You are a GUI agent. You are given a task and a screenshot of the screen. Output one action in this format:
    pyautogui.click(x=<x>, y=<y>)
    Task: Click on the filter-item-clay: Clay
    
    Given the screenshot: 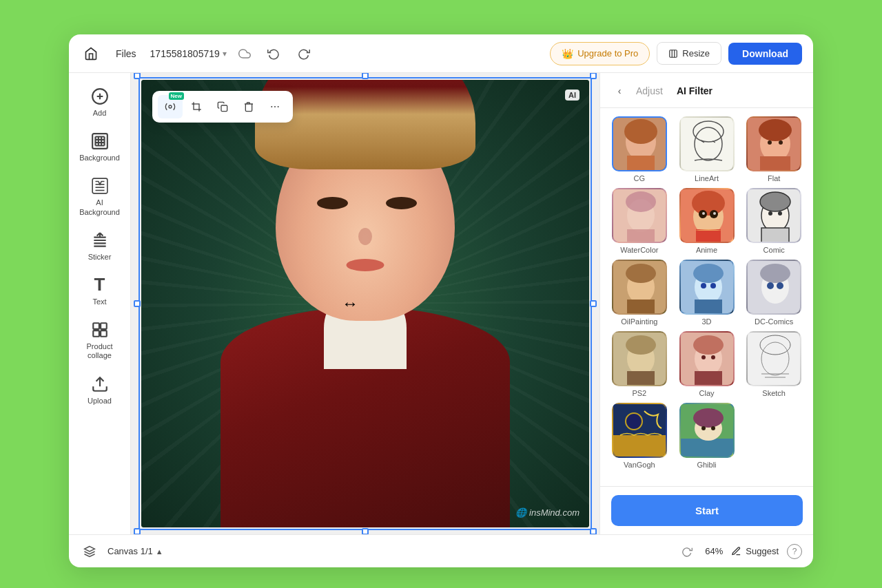 What is the action you would take?
    pyautogui.click(x=707, y=364)
    